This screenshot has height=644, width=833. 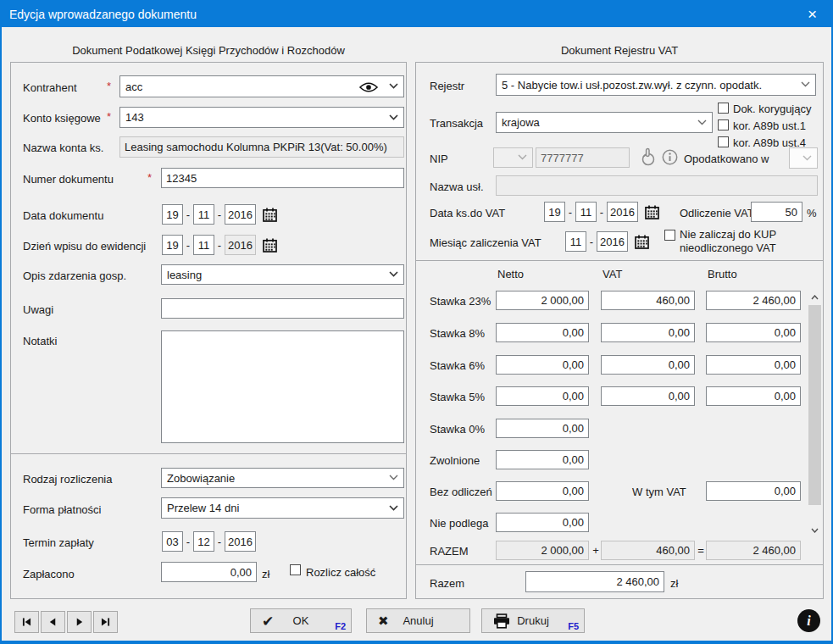 I want to click on odliczenie-vat-unit: %, so click(x=812, y=214).